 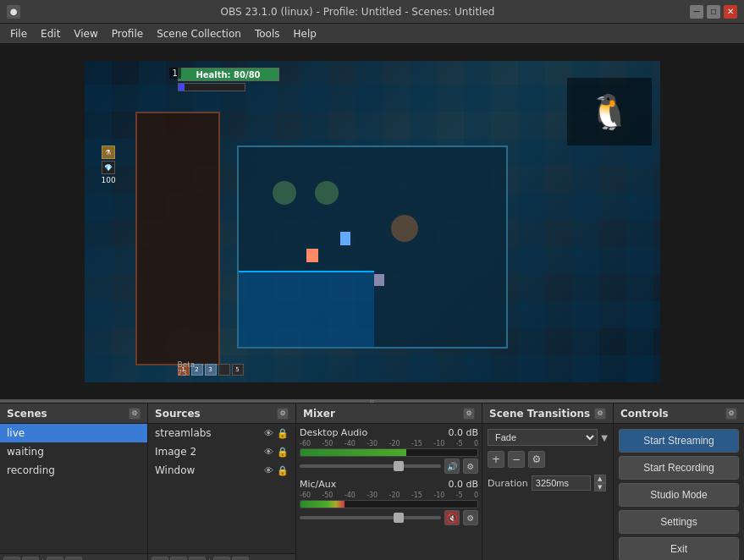 I want to click on controls-panel-header: Controls ⚙, so click(x=679, y=414).